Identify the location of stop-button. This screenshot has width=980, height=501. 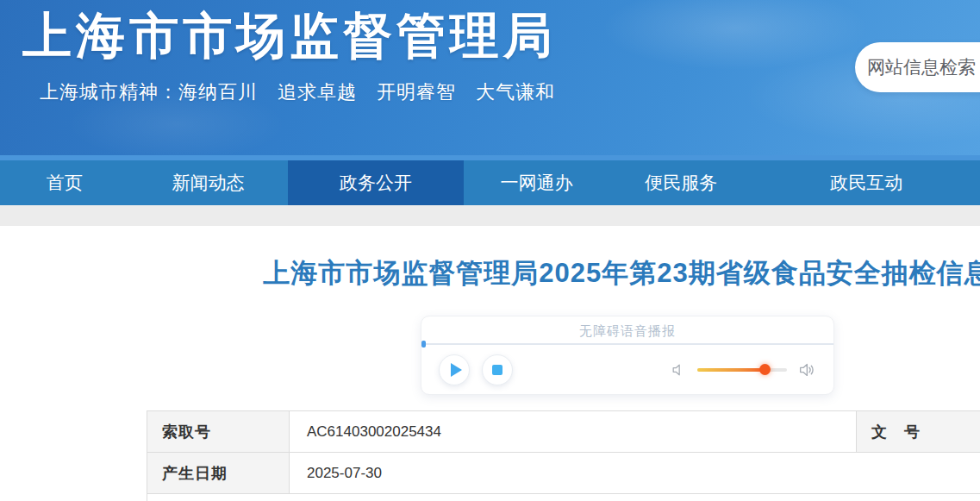
(497, 370).